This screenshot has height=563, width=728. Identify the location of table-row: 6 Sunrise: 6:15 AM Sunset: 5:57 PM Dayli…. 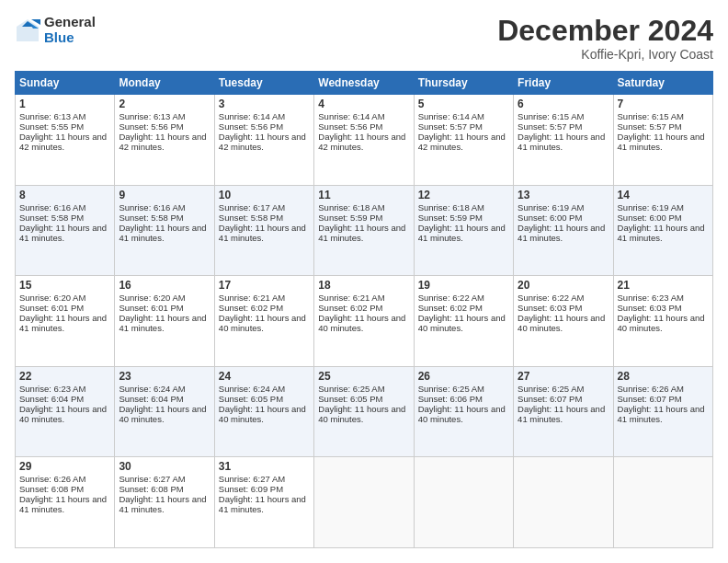
(563, 140).